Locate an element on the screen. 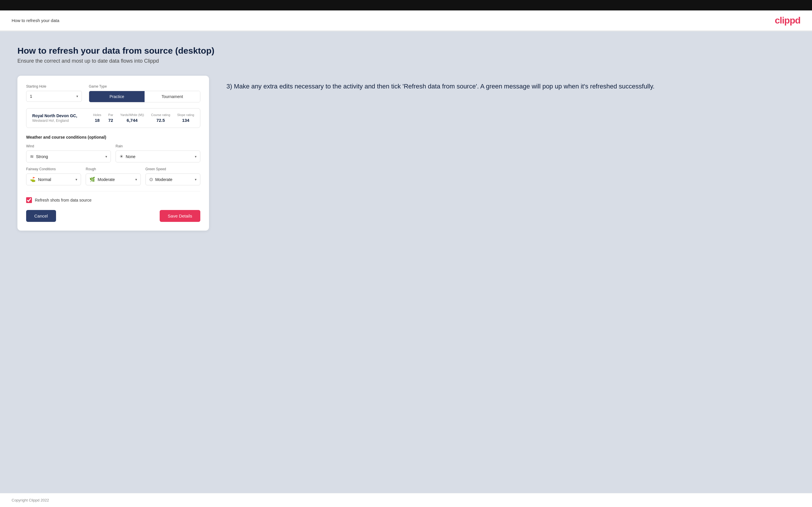 The height and width of the screenshot is (507, 812). course-rating-value: 72.5 is located at coordinates (160, 120).